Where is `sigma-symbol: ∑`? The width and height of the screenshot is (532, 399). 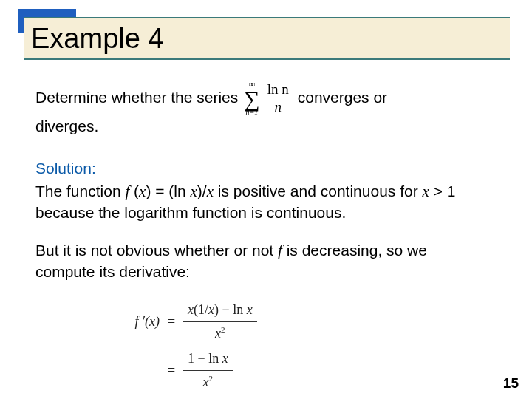 sigma-symbol: ∑ is located at coordinates (251, 99).